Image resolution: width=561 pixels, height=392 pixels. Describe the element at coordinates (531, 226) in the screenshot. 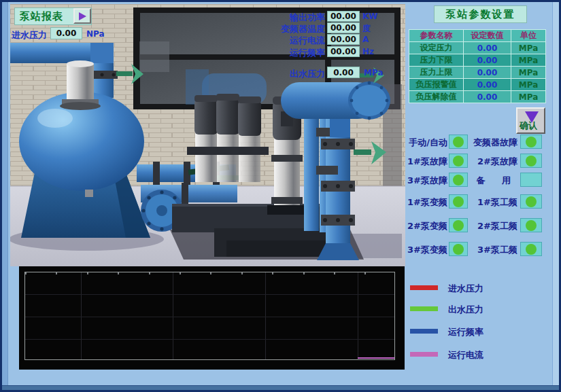

I see `status-led-pump2-line` at that location.